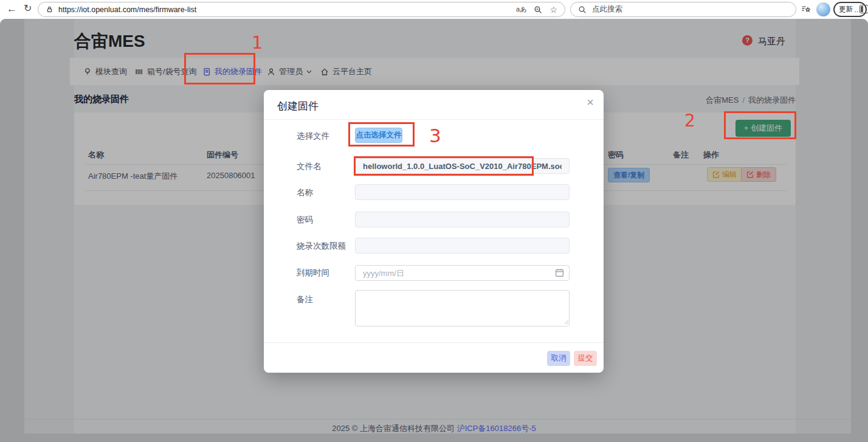 The width and height of the screenshot is (868, 442). Describe the element at coordinates (313, 273) in the screenshot. I see `label-expire-date: 到期时间` at that location.